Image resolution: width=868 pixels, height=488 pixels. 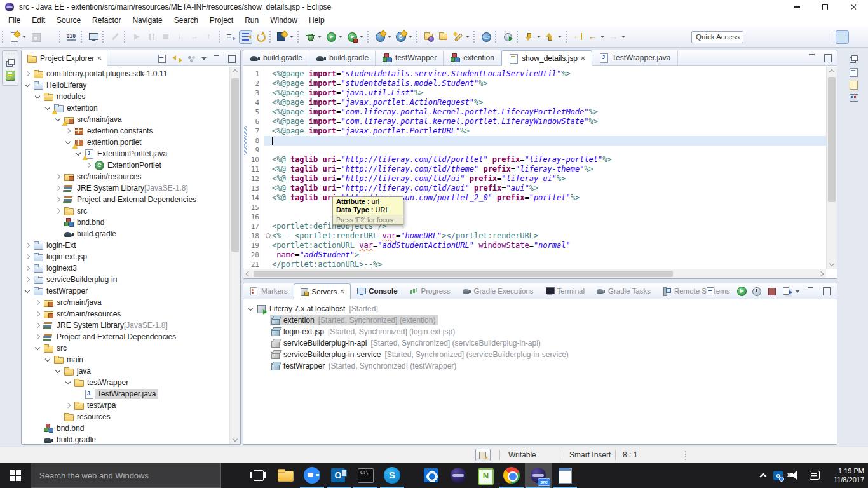 What do you see at coordinates (623, 291) in the screenshot?
I see `tab-gradle-tasks: Gradle Tasks` at bounding box center [623, 291].